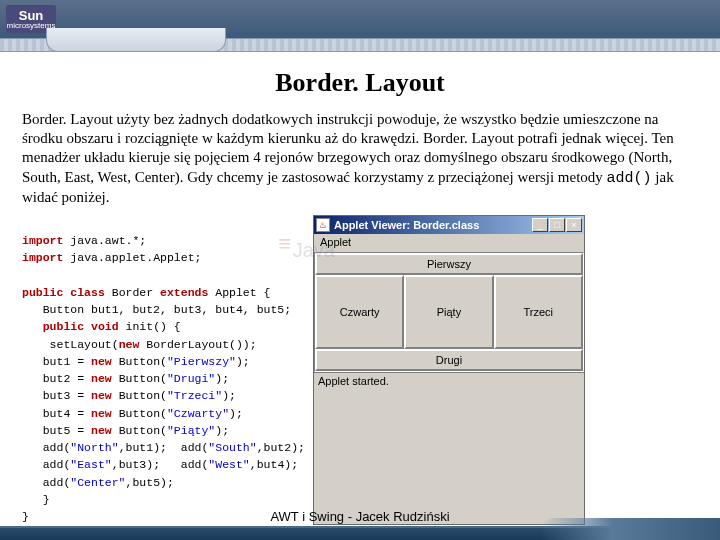 This screenshot has height=540, width=720. I want to click on add-method-code: add(), so click(630, 178).